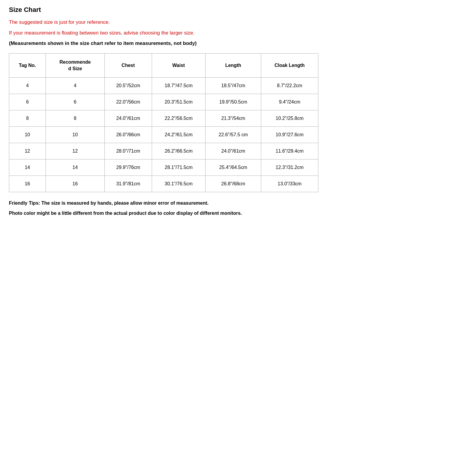 The image size is (476, 476). Describe the element at coordinates (178, 151) in the screenshot. I see `table-cell: 26.2"/66.5cm` at that location.